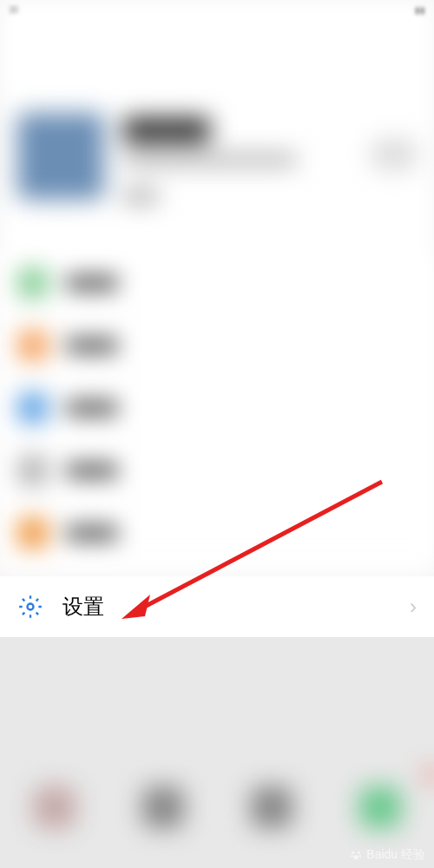 The height and width of the screenshot is (868, 434). What do you see at coordinates (394, 155) in the screenshot?
I see `profile-badge` at bounding box center [394, 155].